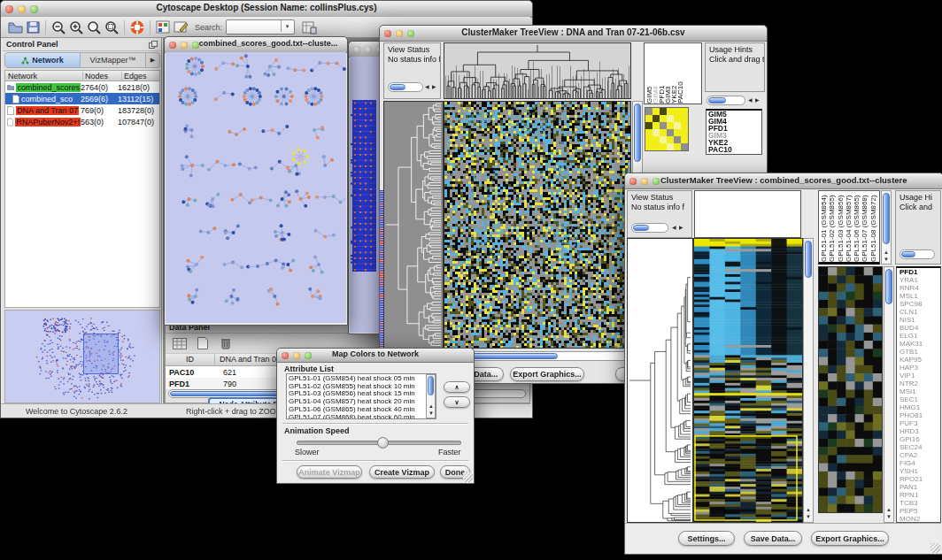 This screenshot has width=942, height=560. Describe the element at coordinates (920, 375) in the screenshot. I see `gene-label: VIP1` at that location.